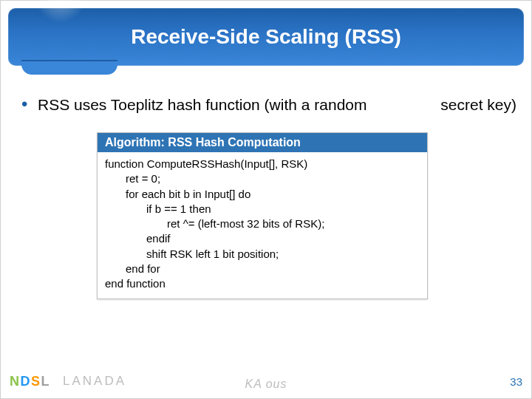 This screenshot has height=399, width=532. I want to click on algo-line: endif, so click(262, 239).